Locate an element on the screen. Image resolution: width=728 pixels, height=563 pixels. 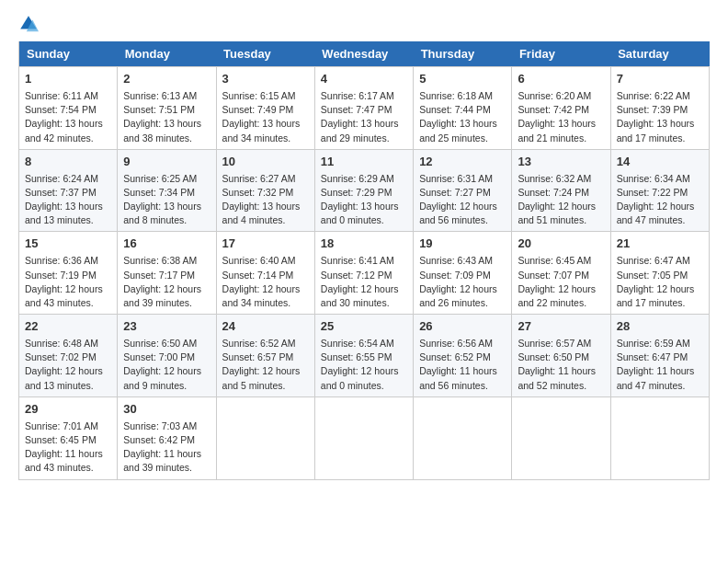
day-number: 22 is located at coordinates (68, 327).